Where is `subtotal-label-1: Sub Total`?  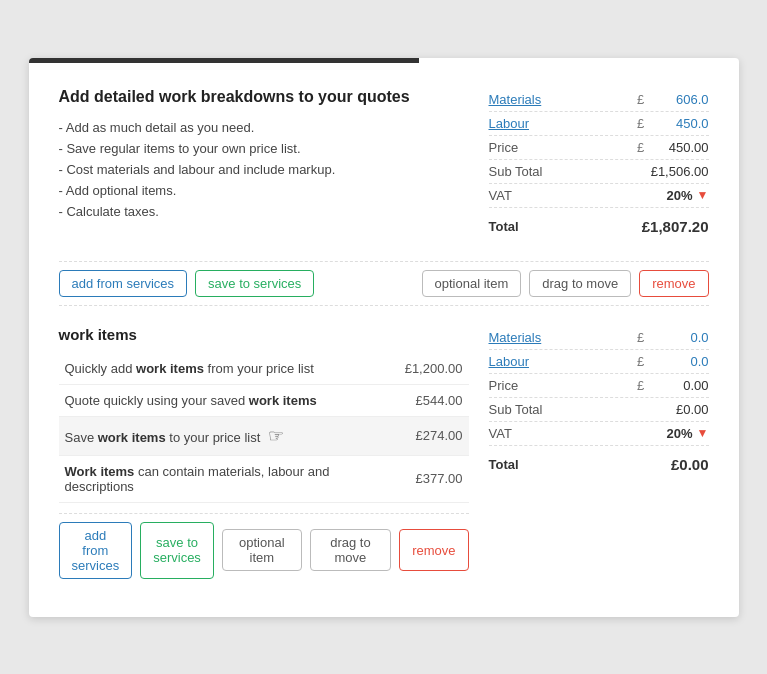 subtotal-label-1: Sub Total is located at coordinates (561, 172).